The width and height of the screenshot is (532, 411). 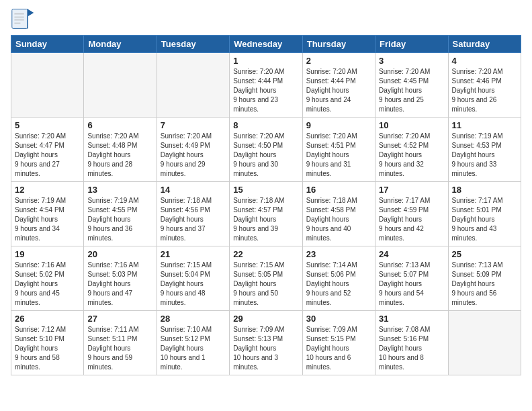 What do you see at coordinates (47, 155) in the screenshot?
I see `day-info: Sunrise: 7:20 AMSunset: 4:47 PMDaylight …` at bounding box center [47, 155].